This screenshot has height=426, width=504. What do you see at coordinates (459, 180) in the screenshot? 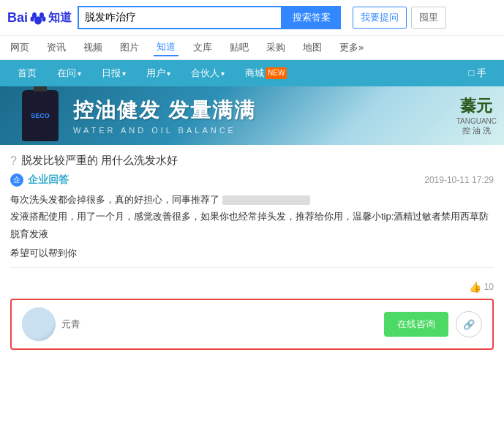
I see `answer-time: 2019-10-11 17:29` at bounding box center [459, 180].